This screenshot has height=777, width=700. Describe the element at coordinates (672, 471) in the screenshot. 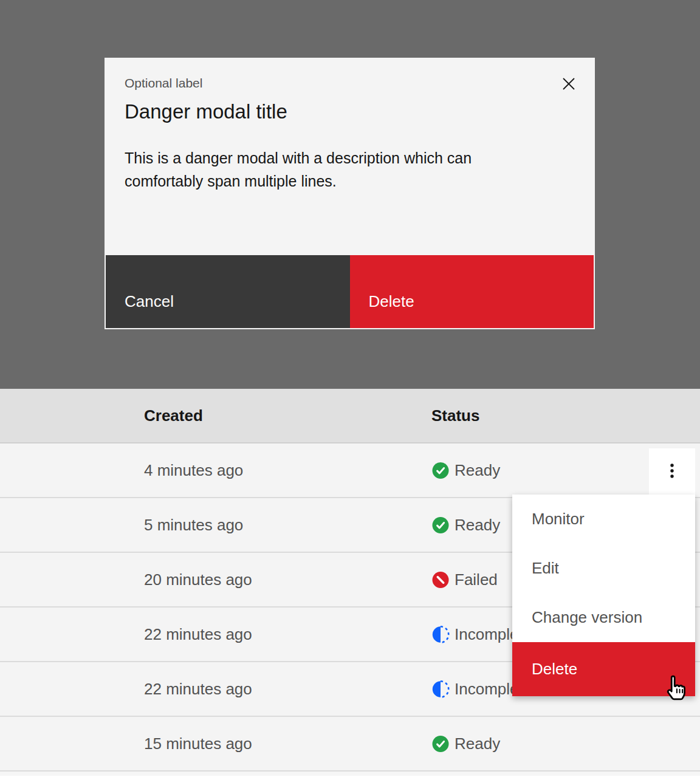

I see `overflow-menu-vertical-icon` at that location.